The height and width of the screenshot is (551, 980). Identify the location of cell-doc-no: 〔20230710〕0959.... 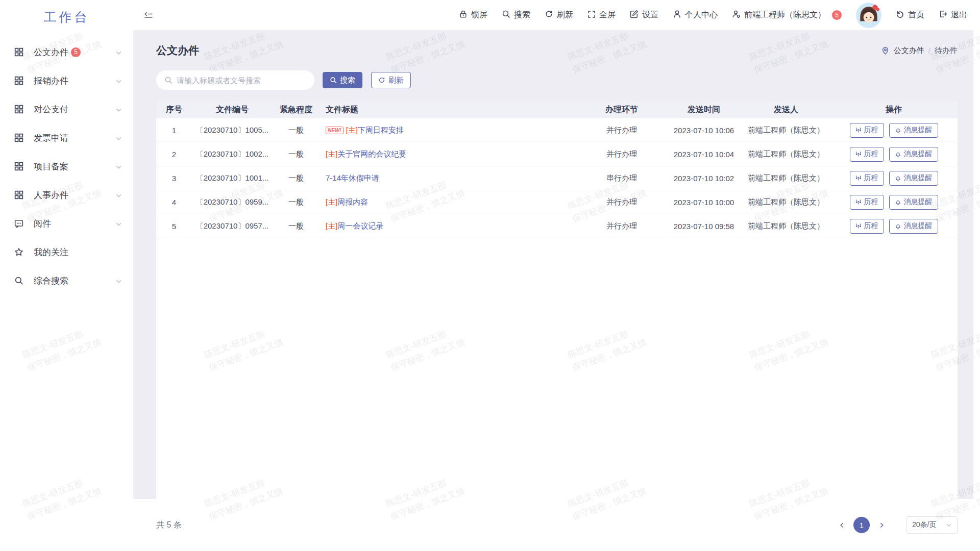
(232, 202).